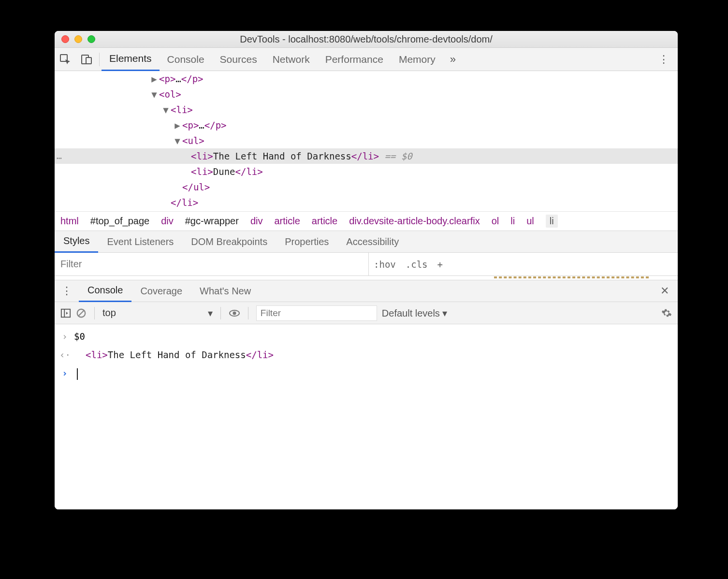  I want to click on console-filter-input, so click(317, 313).